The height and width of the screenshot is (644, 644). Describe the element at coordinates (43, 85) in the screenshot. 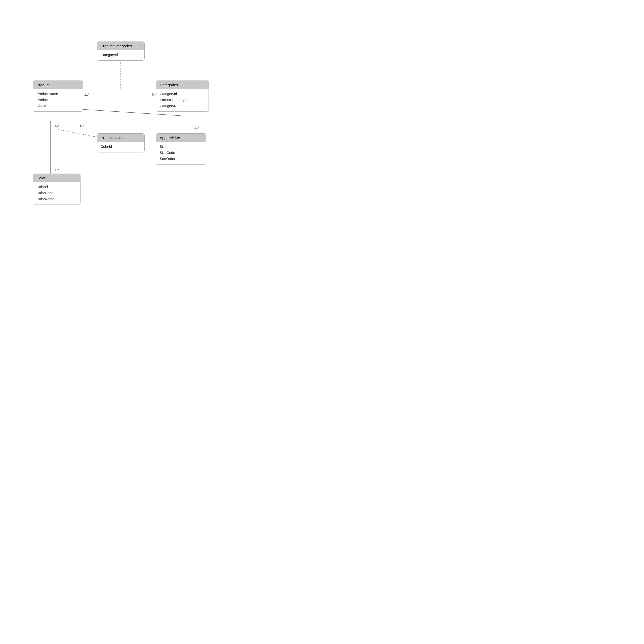

I see `entity-product-title: Product` at that location.